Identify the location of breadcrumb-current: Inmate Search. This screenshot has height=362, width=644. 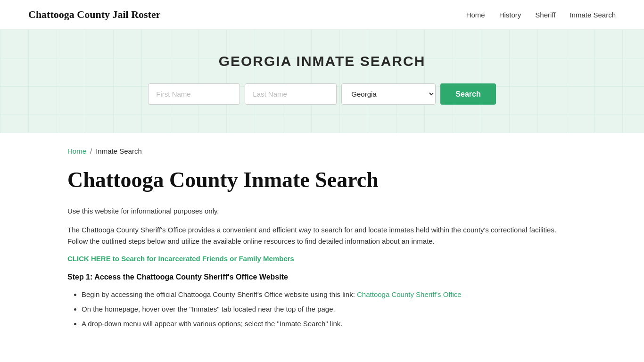
(119, 151).